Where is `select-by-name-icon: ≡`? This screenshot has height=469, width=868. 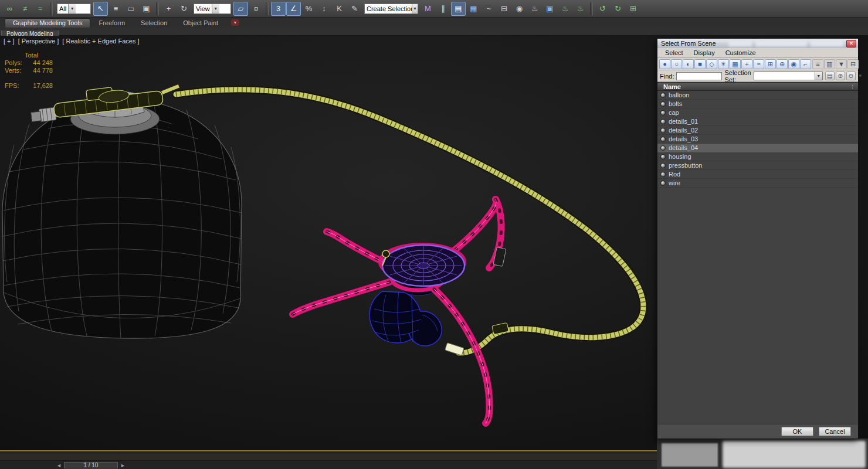
select-by-name-icon: ≡ is located at coordinates (116, 9).